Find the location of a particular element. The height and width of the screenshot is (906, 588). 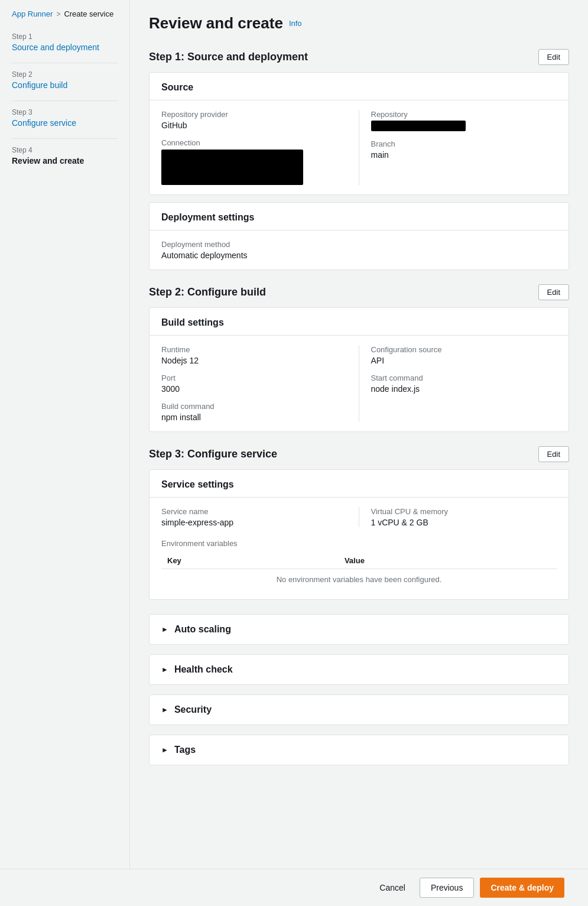

build-left: Runtime Nodejs 12 Port 3000 Build comman… is located at coordinates (260, 384).